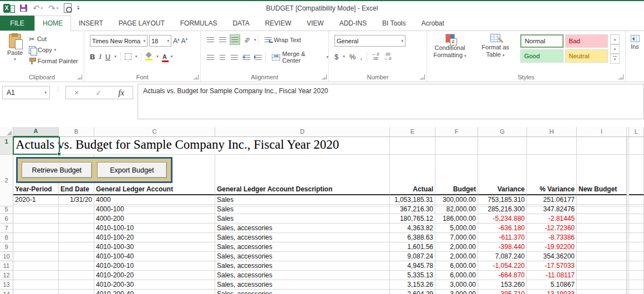 This screenshot has width=644, height=294. What do you see at coordinates (615, 39) in the screenshot?
I see `styles-scroll-up-button: ▴` at bounding box center [615, 39].